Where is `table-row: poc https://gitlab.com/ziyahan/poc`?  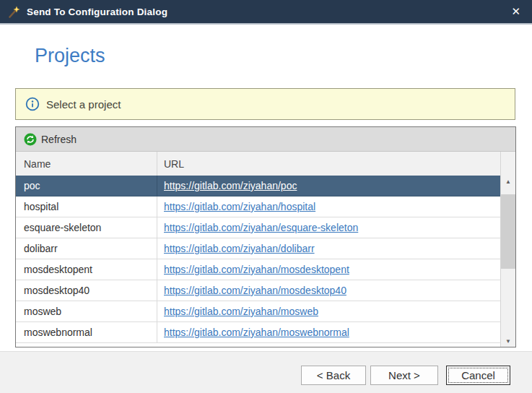
table-row: poc https://gitlab.com/ziyahan/poc is located at coordinates (258, 186).